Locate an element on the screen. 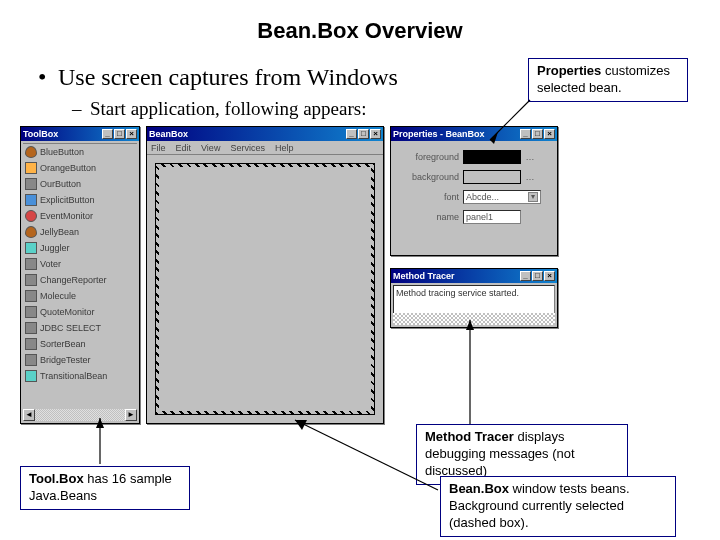 The height and width of the screenshot is (540, 720). list-item: BridgeTester is located at coordinates (80, 360).